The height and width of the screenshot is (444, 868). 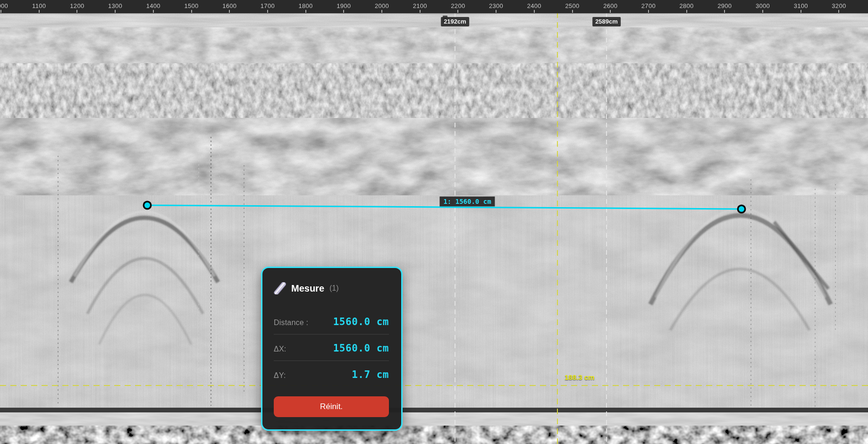 I want to click on ruler-tick-label: 1100, so click(x=39, y=6).